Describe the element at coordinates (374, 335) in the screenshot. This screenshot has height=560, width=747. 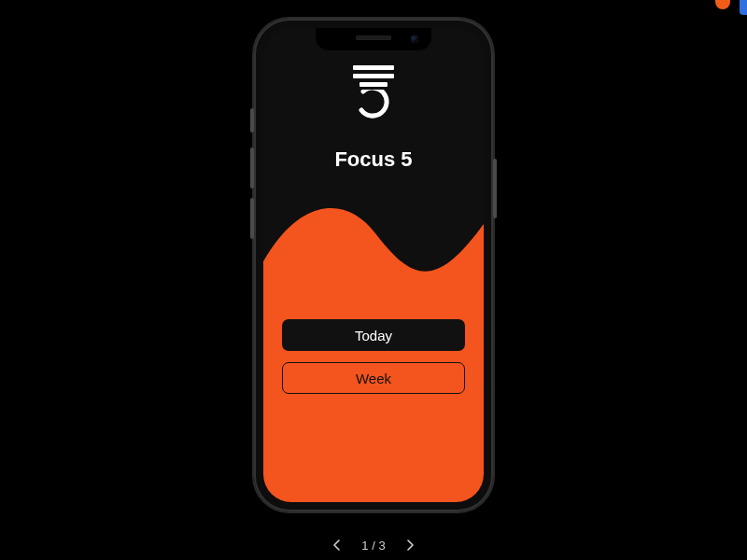
I see `today-button: Today` at that location.